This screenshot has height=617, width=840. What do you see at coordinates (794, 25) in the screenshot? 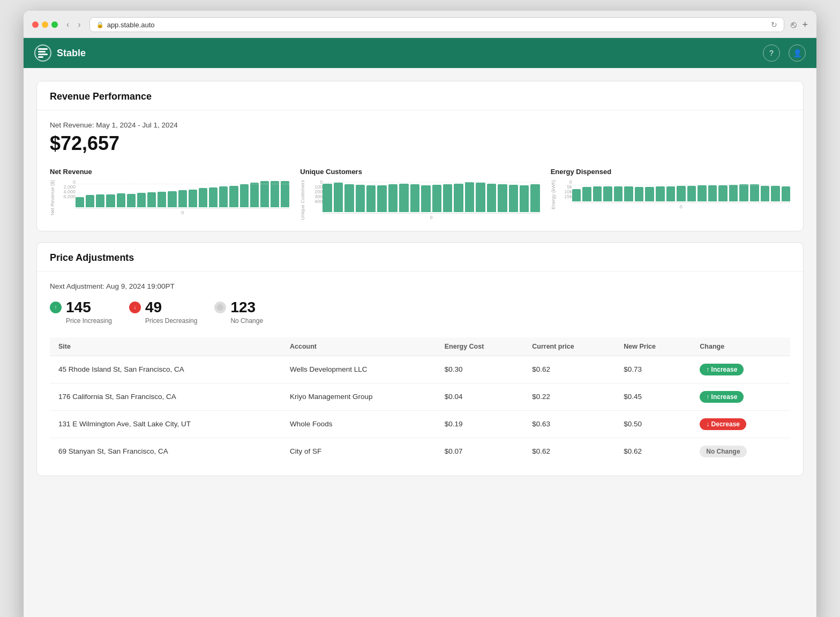
I see `share-button: ⎋` at bounding box center [794, 25].